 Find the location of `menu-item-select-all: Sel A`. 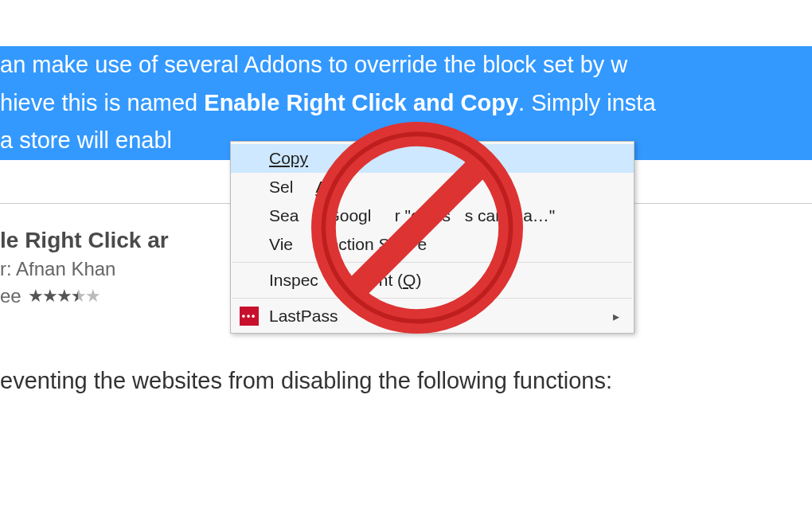

menu-item-select-all: Sel A is located at coordinates (432, 187).